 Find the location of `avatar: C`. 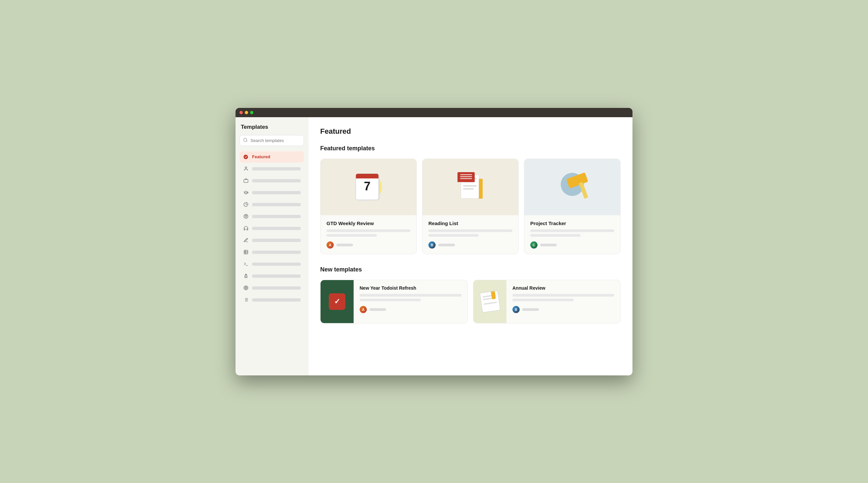

avatar: C is located at coordinates (534, 245).